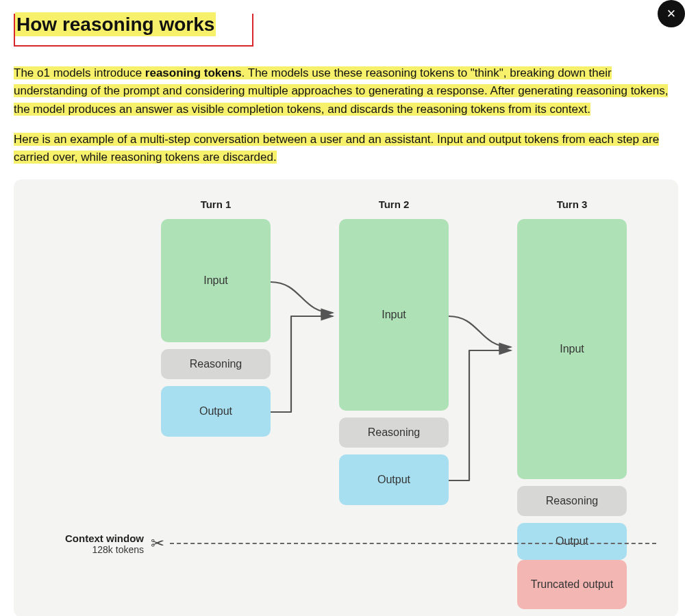 The width and height of the screenshot is (685, 616). I want to click on heading-highlight-box: How reasoning works, so click(134, 30).